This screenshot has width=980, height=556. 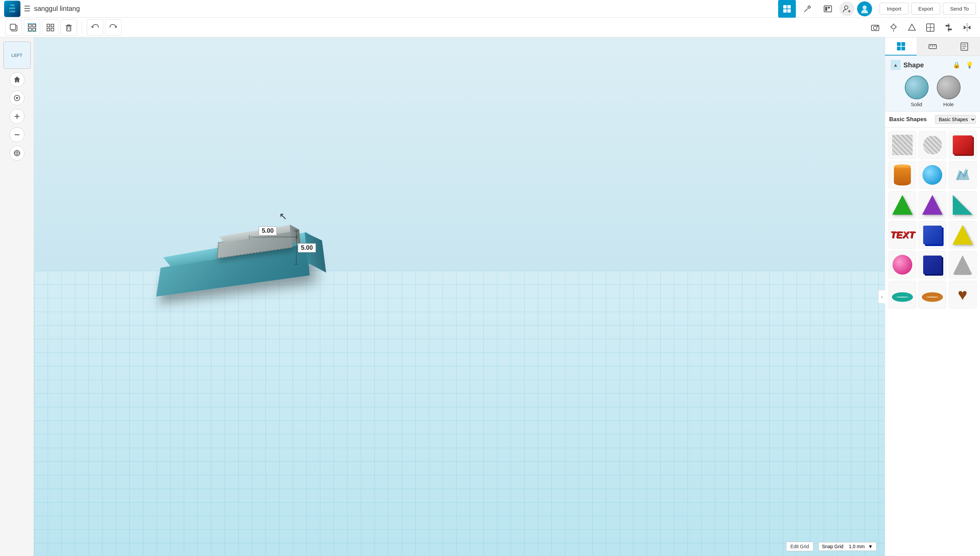 I want to click on shape-lock-icon: 🔒, so click(x=956, y=65).